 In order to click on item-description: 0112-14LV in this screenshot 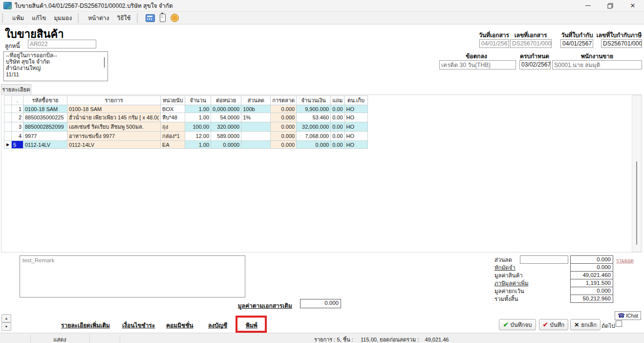, I will do `click(114, 145)`.